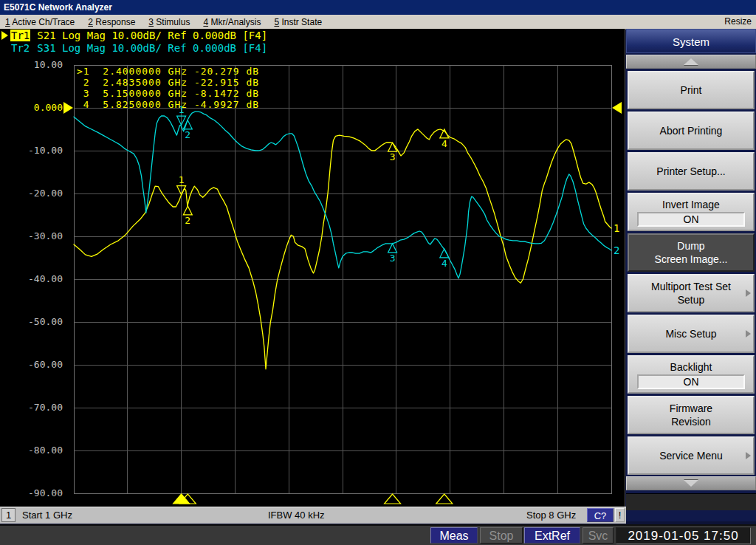 Image resolution: width=756 pixels, height=545 pixels. What do you see at coordinates (691, 246) in the screenshot?
I see `softkey-label: Dump` at bounding box center [691, 246].